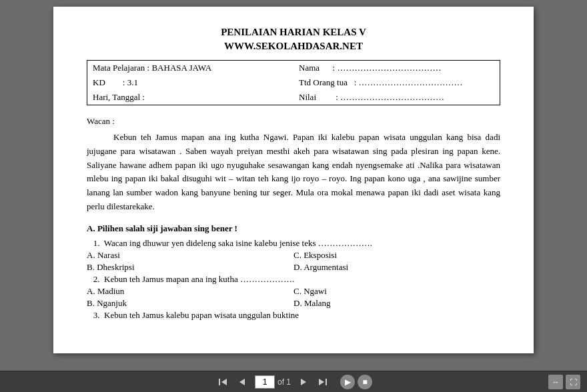 The width and height of the screenshot is (587, 392). I want to click on question-1-text: Wacan ing dhuwur yen dideleng saka isine…, so click(238, 243).